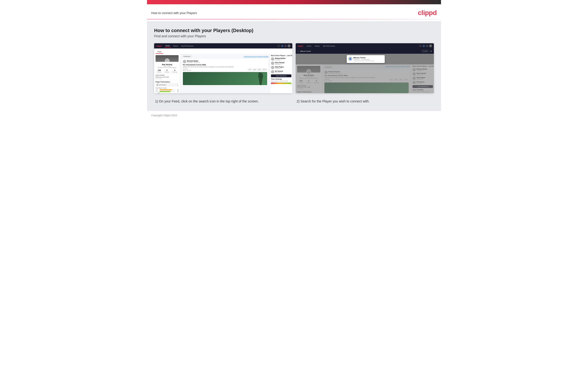 The image size is (588, 368). Describe the element at coordinates (360, 51) in the screenshot. I see `search-input: Marcus Turner` at that location.